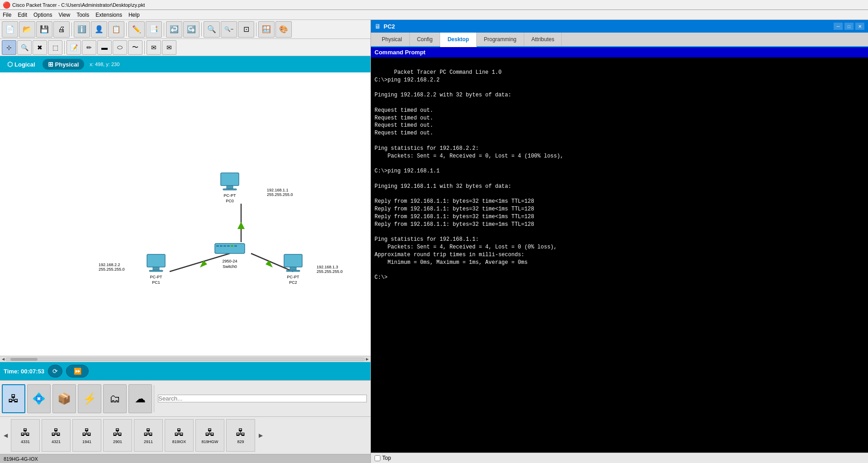 The image size is (868, 463). I want to click on zoom-out-button: 🔍−, so click(229, 29).